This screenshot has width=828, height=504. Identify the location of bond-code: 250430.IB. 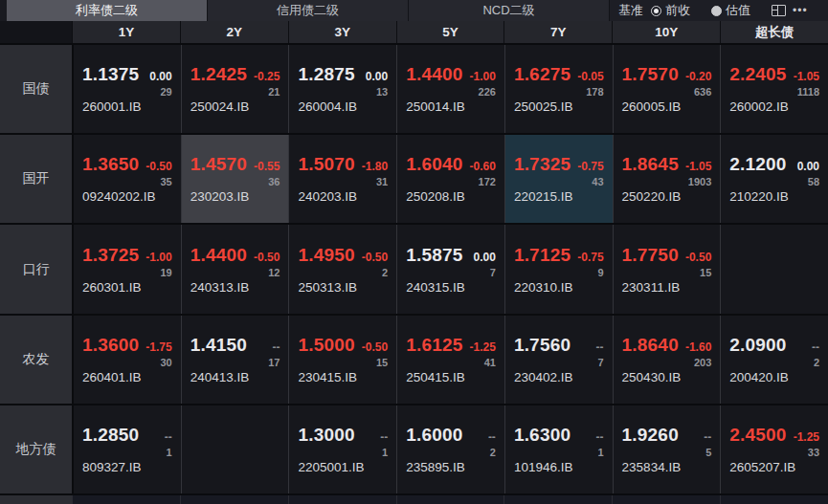
(667, 377).